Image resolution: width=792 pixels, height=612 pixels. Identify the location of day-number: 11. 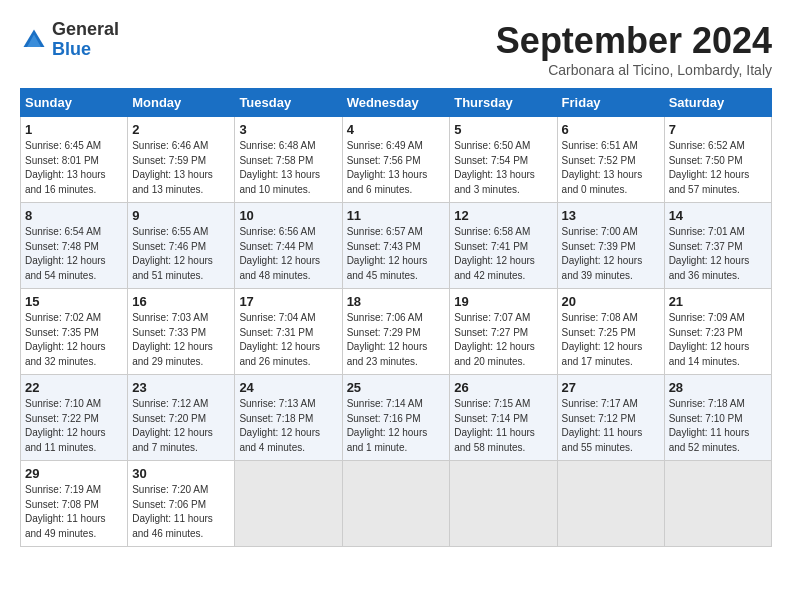
(396, 216).